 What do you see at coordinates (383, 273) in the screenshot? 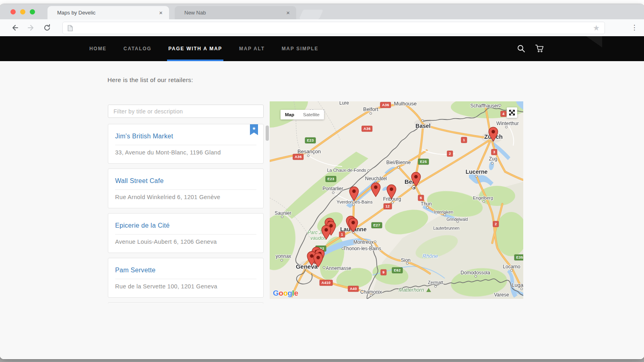
I see `road-badge: 9` at bounding box center [383, 273].